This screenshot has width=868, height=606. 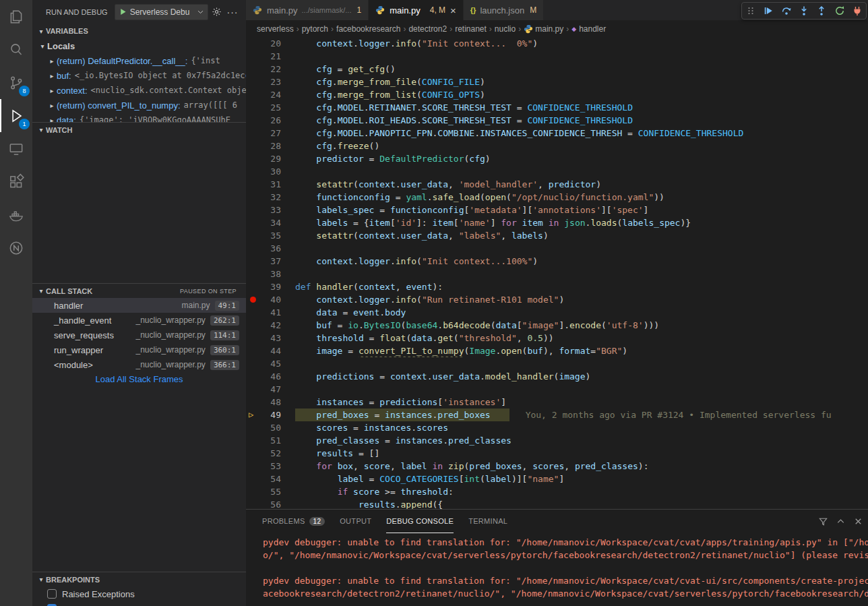 What do you see at coordinates (139, 61) in the screenshot?
I see `variable-row: ▸(return) DefaultPredictor.__call__:{'in…` at bounding box center [139, 61].